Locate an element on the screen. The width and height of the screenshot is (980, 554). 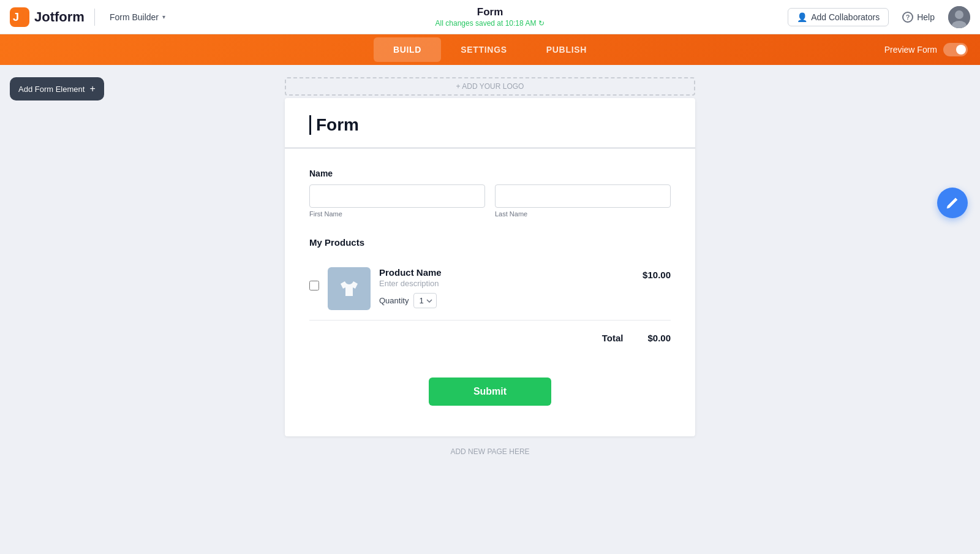
fab-pencil-icon is located at coordinates (952, 203).